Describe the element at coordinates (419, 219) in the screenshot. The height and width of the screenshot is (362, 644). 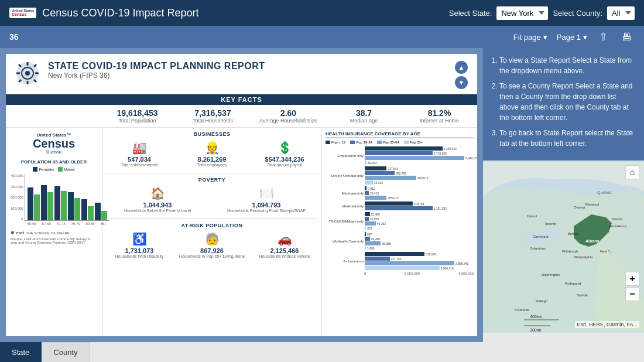
I see `hi-bar-wrap-4-1: 16,955` at that location.